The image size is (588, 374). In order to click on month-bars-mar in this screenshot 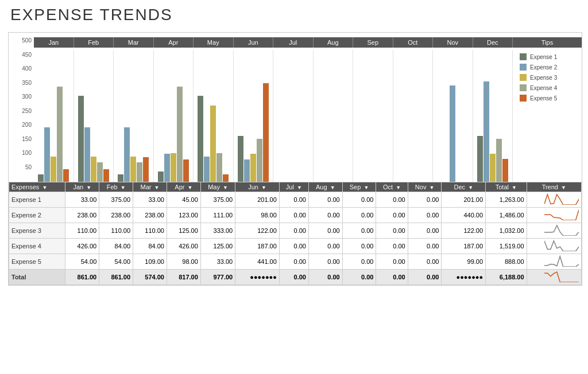, I will do `click(134, 116)`.